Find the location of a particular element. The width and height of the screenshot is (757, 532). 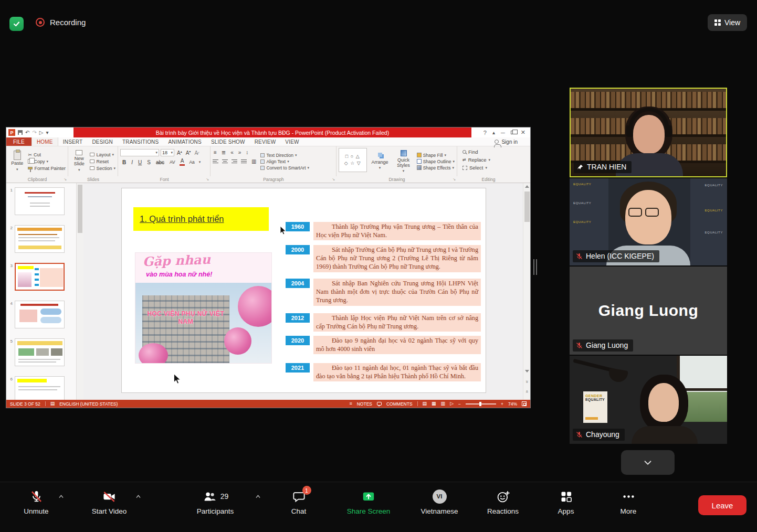

next-slide-button: « is located at coordinates (527, 391).